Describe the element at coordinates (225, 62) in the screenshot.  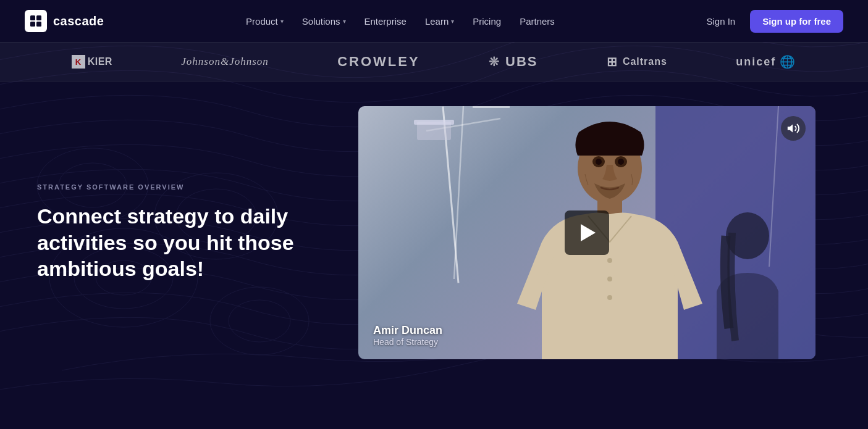
I see `johnson-johnson-logo: Johnson&Johnson` at that location.